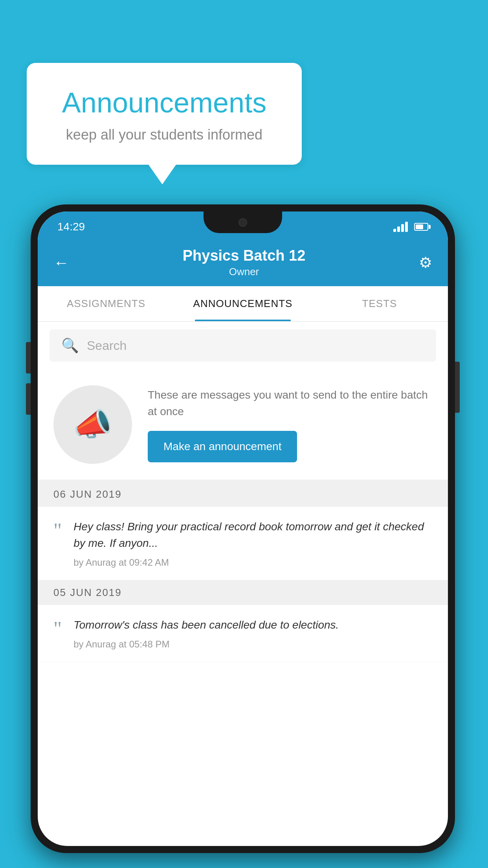  What do you see at coordinates (290, 425) in the screenshot?
I see `announcement-right: These are messages you want to send to t…` at bounding box center [290, 425].